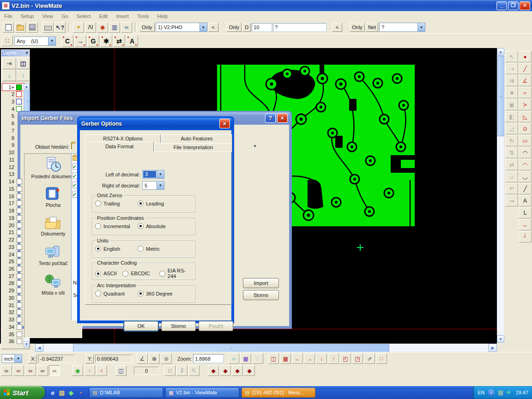  I want to click on print-button, so click(48, 28).